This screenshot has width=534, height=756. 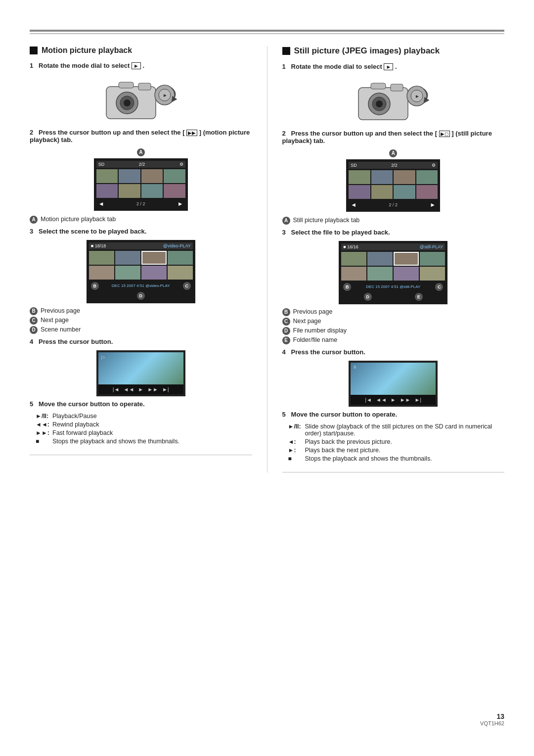 I want to click on d-row: D, so click(x=141, y=296).